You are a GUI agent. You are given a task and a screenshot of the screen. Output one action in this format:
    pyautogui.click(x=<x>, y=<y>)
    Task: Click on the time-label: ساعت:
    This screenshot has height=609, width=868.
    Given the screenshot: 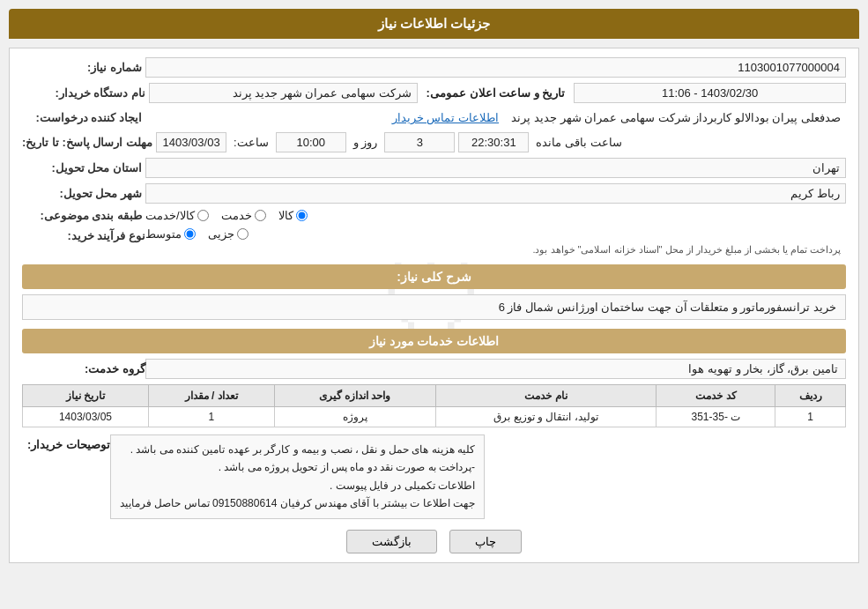 What is the action you would take?
    pyautogui.click(x=251, y=143)
    